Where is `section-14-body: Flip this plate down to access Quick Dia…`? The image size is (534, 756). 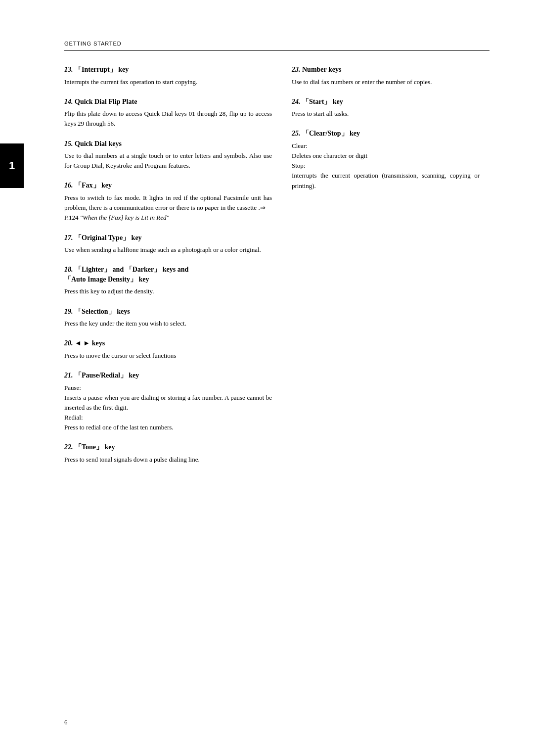
section-14-body: Flip this plate down to access Quick Dia… is located at coordinates (168, 119).